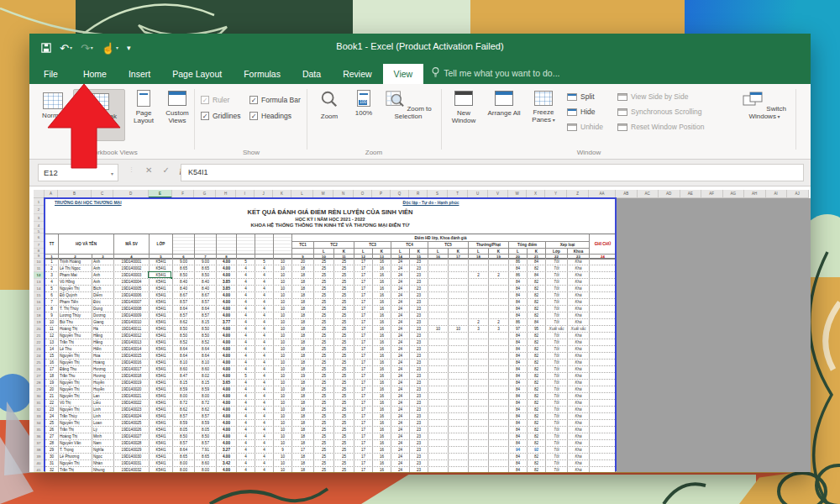 The height and width of the screenshot is (504, 840). Describe the element at coordinates (52, 329) in the screenshot. I see `cell: 11` at that location.